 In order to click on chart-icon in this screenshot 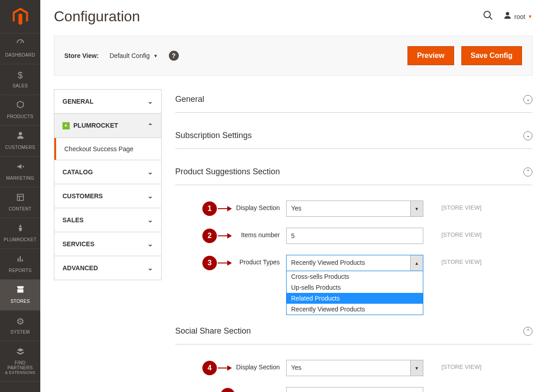, I will do `click(20, 260)`.